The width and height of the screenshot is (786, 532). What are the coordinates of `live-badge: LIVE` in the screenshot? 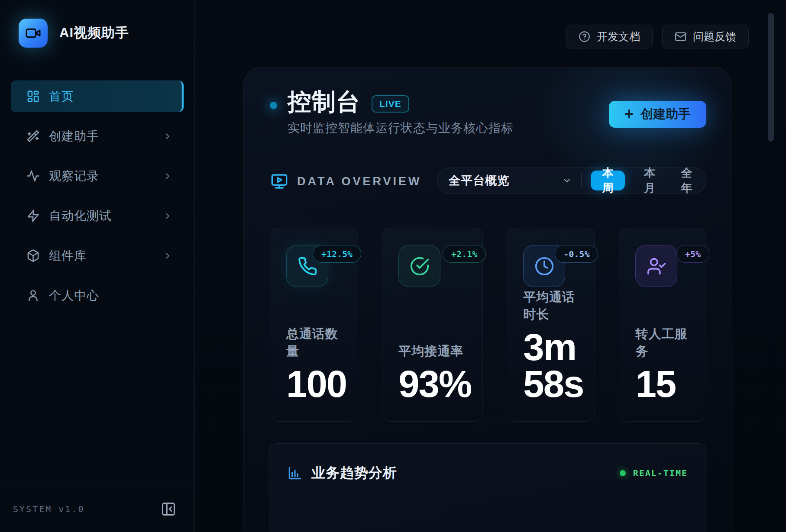 It's located at (391, 104).